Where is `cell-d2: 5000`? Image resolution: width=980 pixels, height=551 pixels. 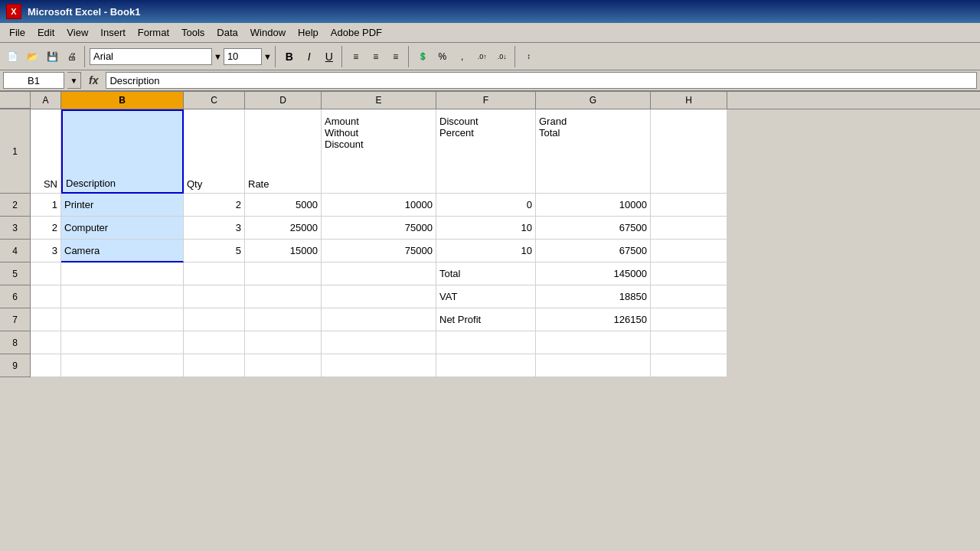 cell-d2: 5000 is located at coordinates (283, 205).